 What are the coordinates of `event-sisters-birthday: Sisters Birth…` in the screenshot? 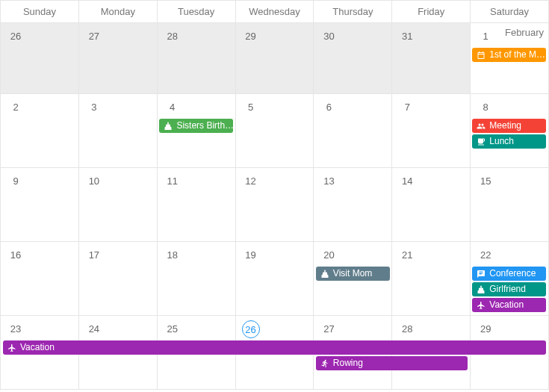 It's located at (196, 125).